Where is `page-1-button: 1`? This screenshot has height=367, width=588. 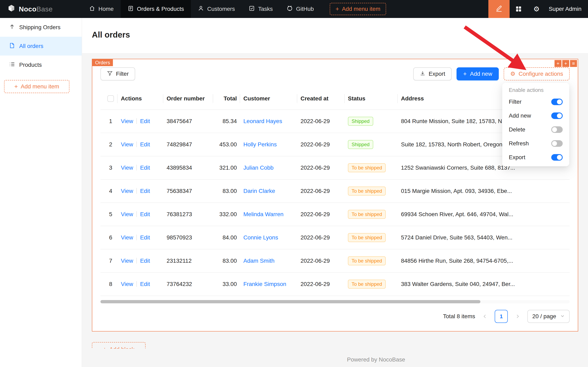 page-1-button: 1 is located at coordinates (501, 317).